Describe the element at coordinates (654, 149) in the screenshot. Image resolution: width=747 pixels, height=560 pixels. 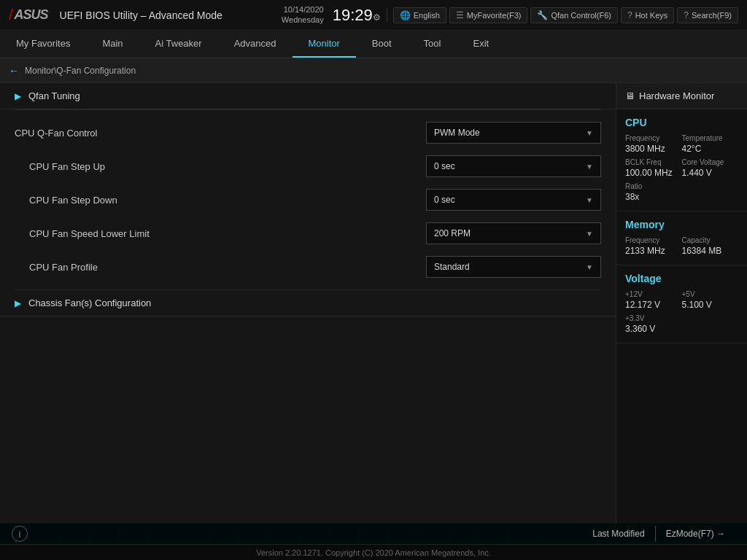
I see `hw-freq-value: 3800 MHz` at that location.